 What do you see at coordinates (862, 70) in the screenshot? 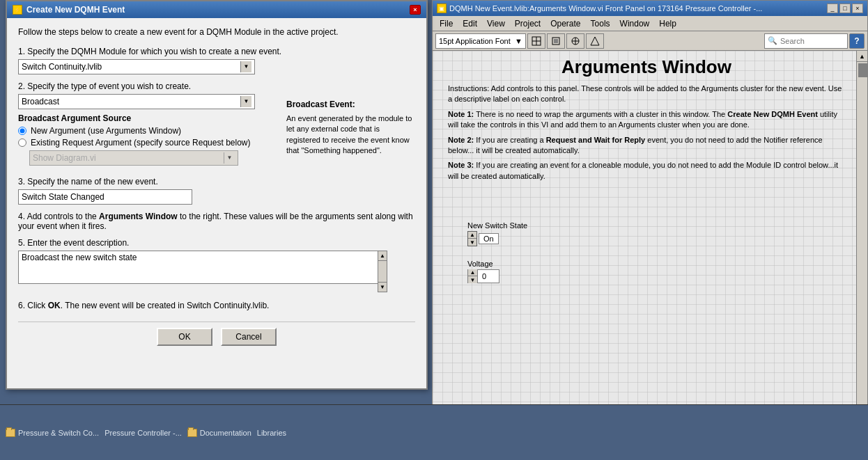
I see `scroll-thumb` at bounding box center [862, 70].